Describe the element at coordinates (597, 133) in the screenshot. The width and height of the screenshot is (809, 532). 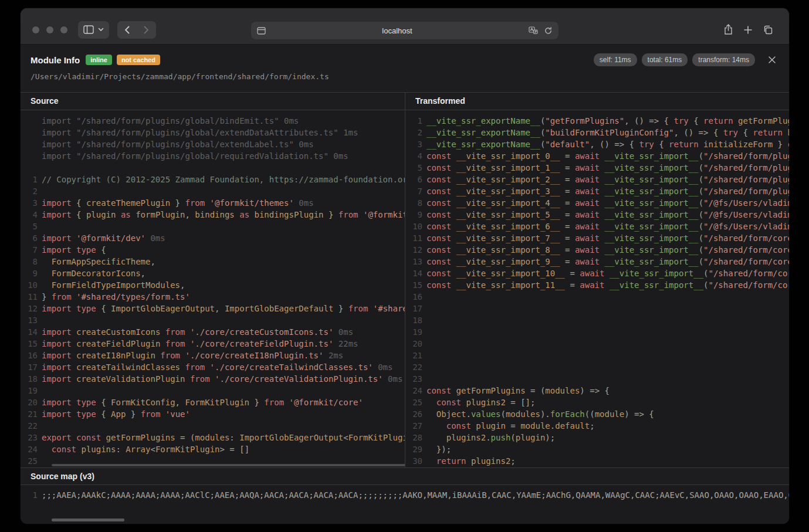
I see `code-line: 2__vite_ssr_exportName__("buildFormKitPl…` at that location.